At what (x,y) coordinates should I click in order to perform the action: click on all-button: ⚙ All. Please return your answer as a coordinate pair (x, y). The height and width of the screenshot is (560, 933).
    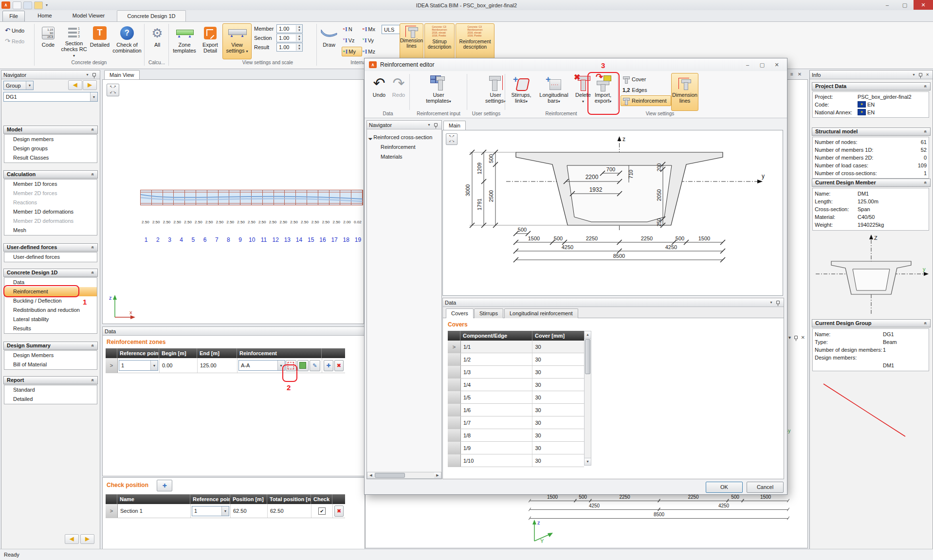
    Looking at the image, I should click on (157, 41).